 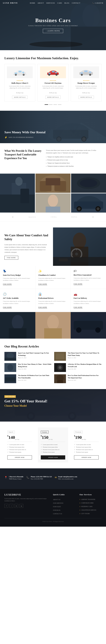 What do you see at coordinates (67, 3) in the screenshot?
I see `nav-blog: BLOG` at bounding box center [67, 3].